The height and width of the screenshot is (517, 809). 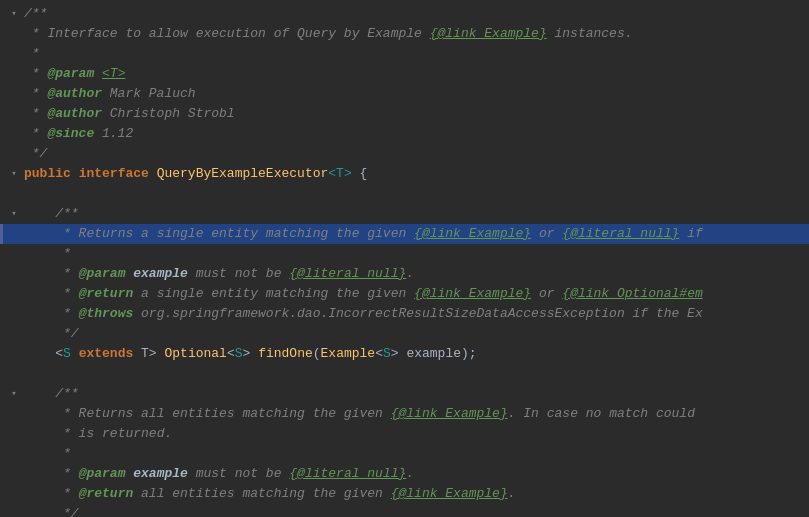 What do you see at coordinates (404, 414) in the screenshot?
I see `code-line: * Returns all entities matching the give…` at bounding box center [404, 414].